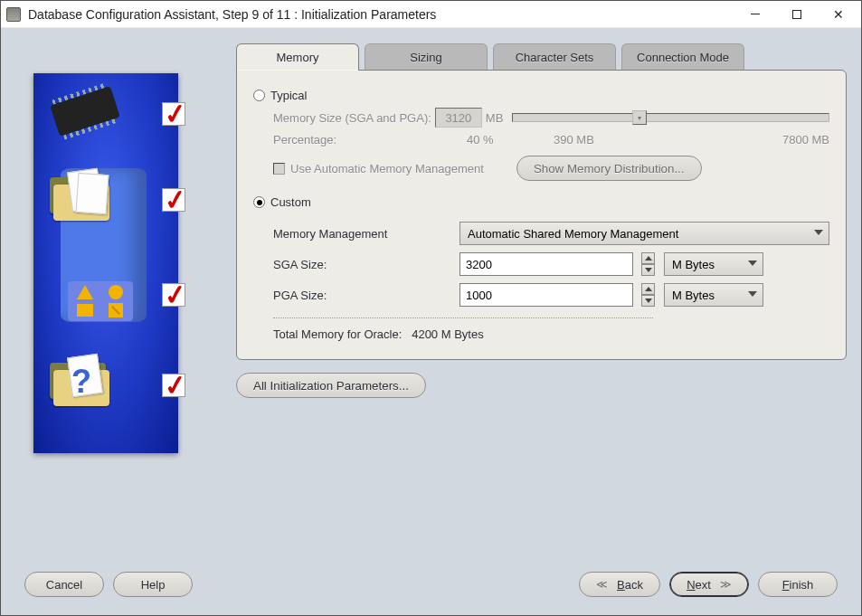  I want to click on wizard-footer: Cancel Help ≪ Back Next ≫ Finish, so click(431, 586).